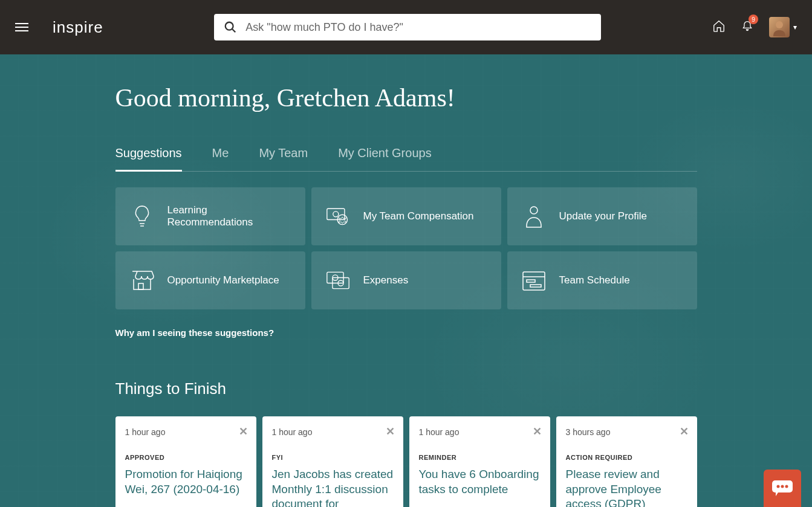 This screenshot has width=812, height=507. What do you see at coordinates (406, 159) in the screenshot?
I see `tab-bar: Suggestions Me My Team My Client Groups` at bounding box center [406, 159].